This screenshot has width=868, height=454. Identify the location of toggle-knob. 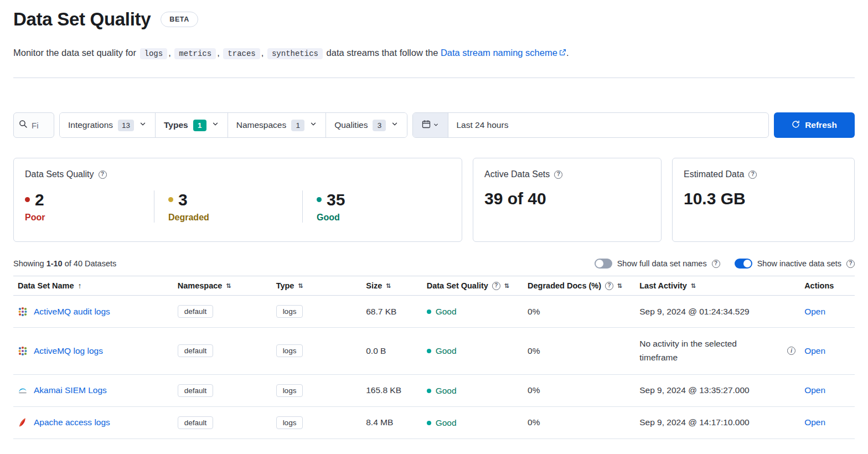
(747, 264).